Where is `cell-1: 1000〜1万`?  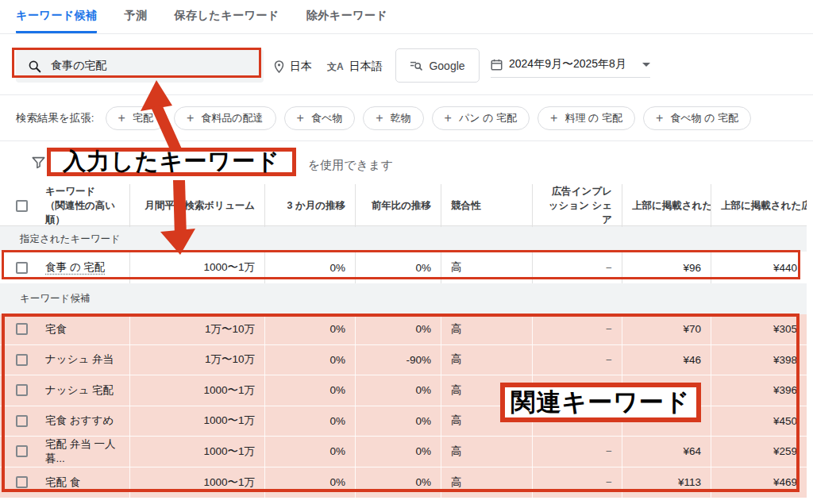 cell-1: 1000〜1万 is located at coordinates (197, 391).